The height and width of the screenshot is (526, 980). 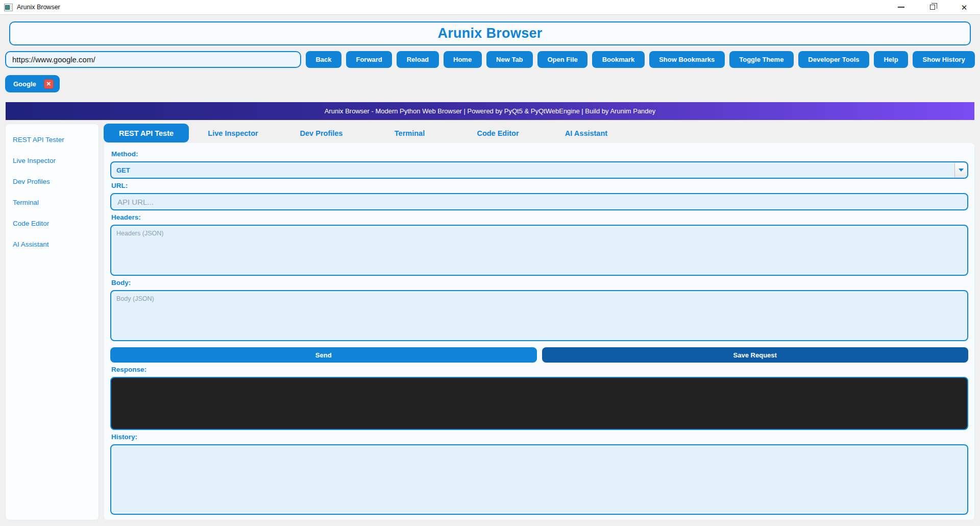 What do you see at coordinates (539, 202) in the screenshot?
I see `api-url-input` at bounding box center [539, 202].